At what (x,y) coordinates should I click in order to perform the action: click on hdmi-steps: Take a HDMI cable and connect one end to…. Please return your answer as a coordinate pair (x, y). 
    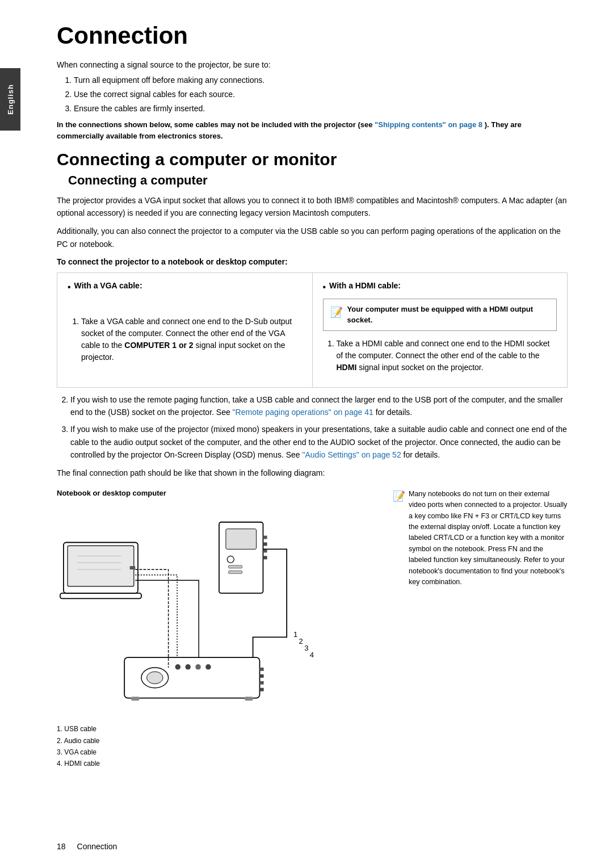
    Looking at the image, I should click on (447, 355).